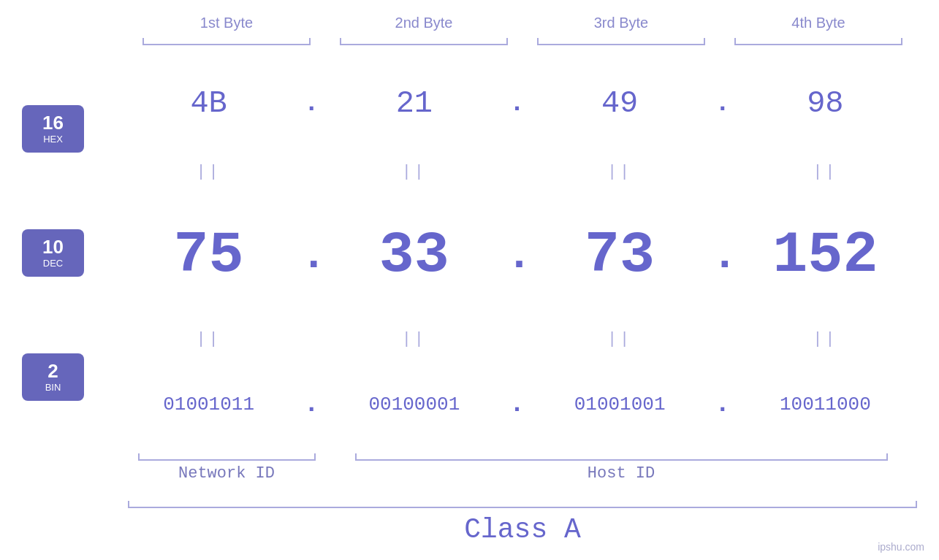 The height and width of the screenshot is (560, 939). I want to click on dec-badge: 10 DEC, so click(53, 253).